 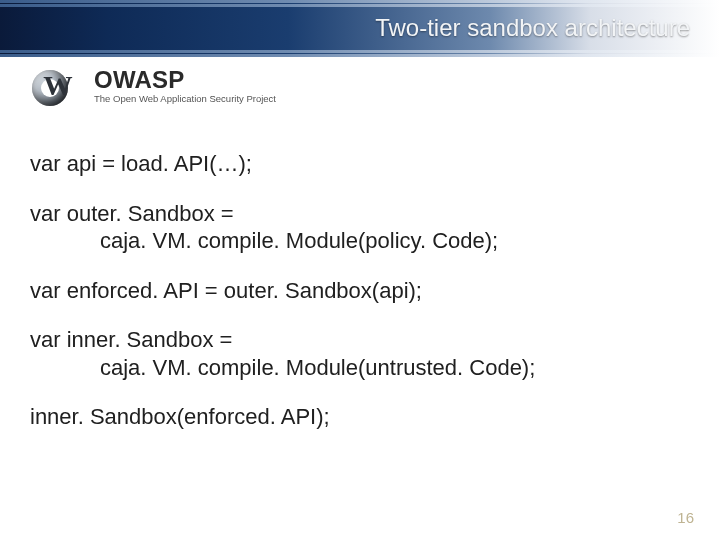 I want to click on logo-tagline: The Open Web Application Security Projec…, so click(x=185, y=98).